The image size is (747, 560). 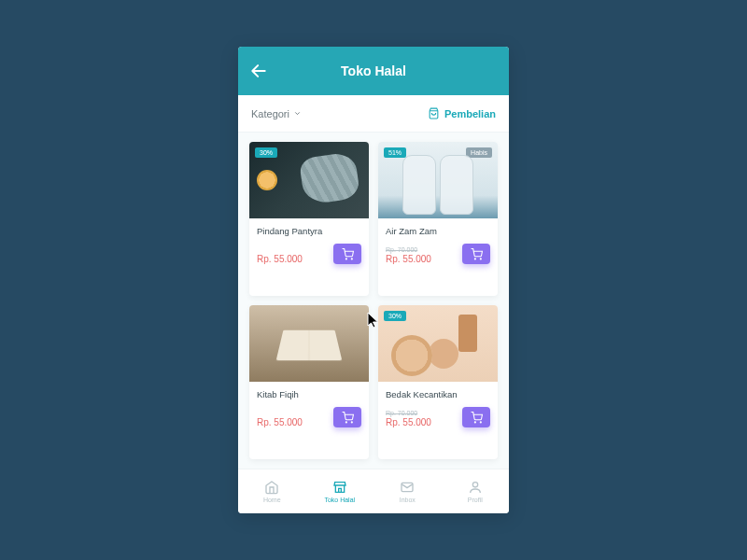 What do you see at coordinates (476, 491) in the screenshot?
I see `tab-profil: Profil` at bounding box center [476, 491].